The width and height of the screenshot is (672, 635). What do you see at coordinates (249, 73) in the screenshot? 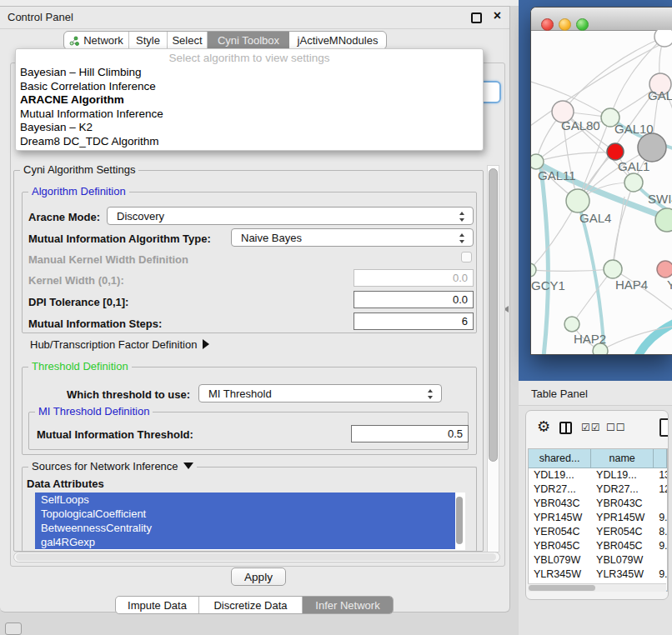
I see `algorithm-option: Bayesian – Hill Climbing` at bounding box center [249, 73].